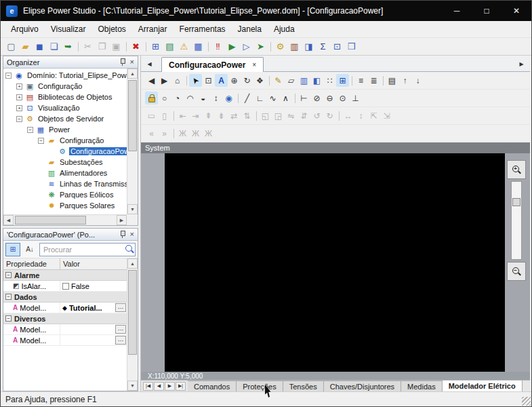  What do you see at coordinates (516, 202) in the screenshot?
I see `zoom-slider-thumb` at bounding box center [516, 202].